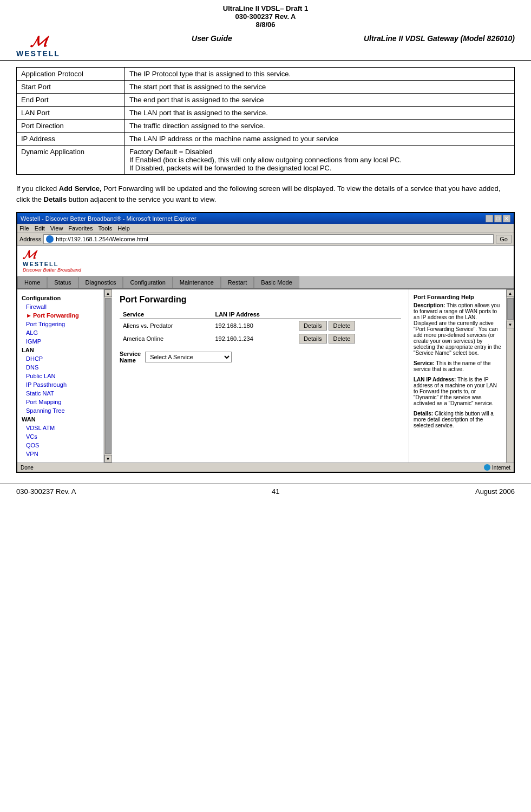  What do you see at coordinates (260, 328) in the screenshot?
I see `pf-table: Service LAN IP Address Aliens vs. Predat…` at bounding box center [260, 328].